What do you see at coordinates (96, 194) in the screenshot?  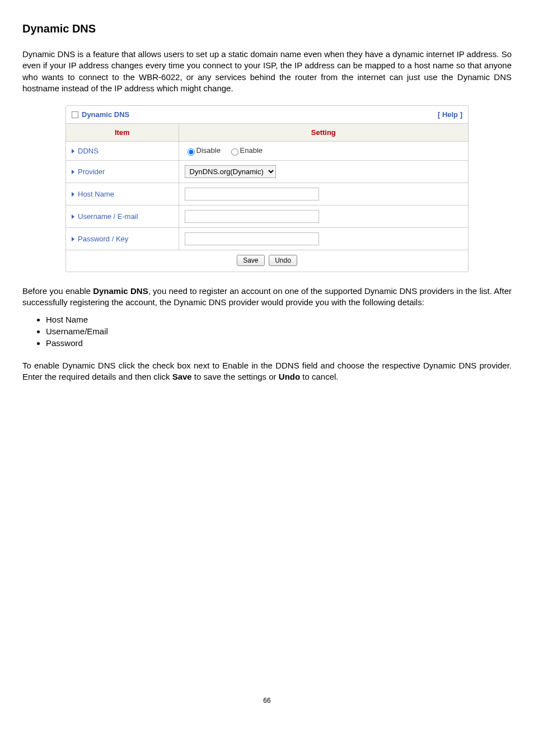 I see `hostname-label: Host Name` at bounding box center [96, 194].